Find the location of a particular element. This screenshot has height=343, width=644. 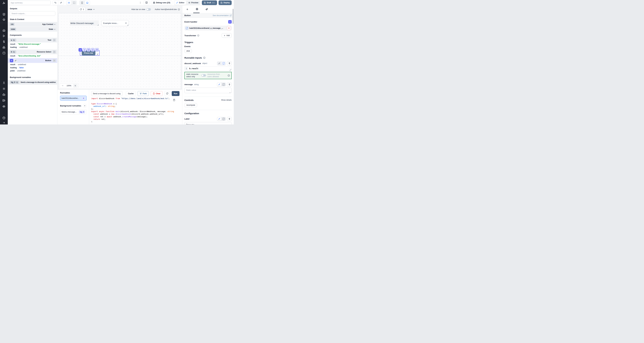

tab-editor: Editor is located at coordinates (180, 3).